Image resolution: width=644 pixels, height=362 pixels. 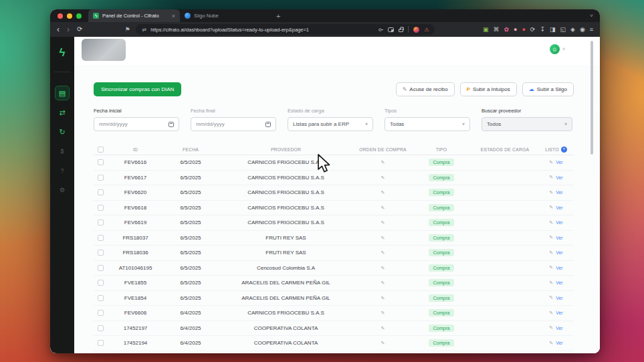 I want to click on password-key-icon: ⚲, so click(x=381, y=29).